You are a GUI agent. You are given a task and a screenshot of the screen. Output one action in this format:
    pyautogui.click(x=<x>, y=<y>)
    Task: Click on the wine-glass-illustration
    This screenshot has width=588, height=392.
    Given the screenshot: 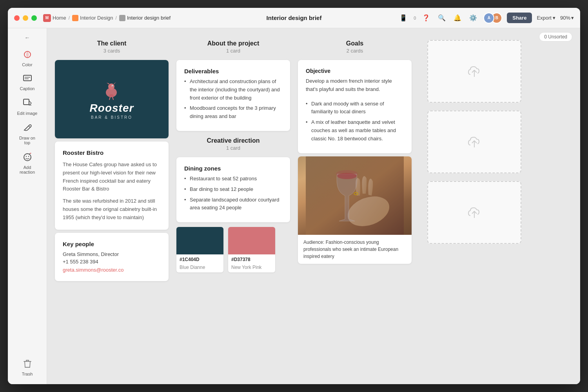 What is the action you would take?
    pyautogui.click(x=355, y=196)
    